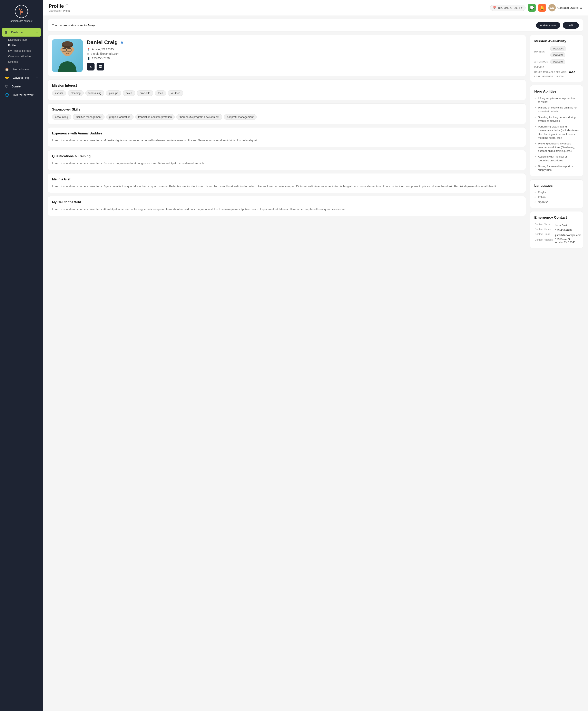 The image size is (588, 711). Describe the element at coordinates (557, 186) in the screenshot. I see `languages-title: Languages` at that location.